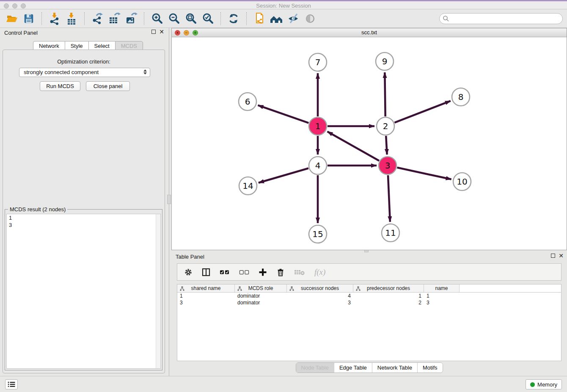  Describe the element at coordinates (60, 86) in the screenshot. I see `run-mcds-button: Run MCDS` at that location.